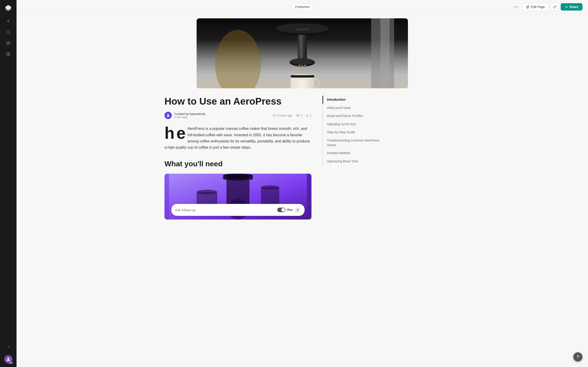 The height and width of the screenshot is (367, 588). What do you see at coordinates (309, 116) in the screenshot?
I see `sources-meta: 1` at bounding box center [309, 116].